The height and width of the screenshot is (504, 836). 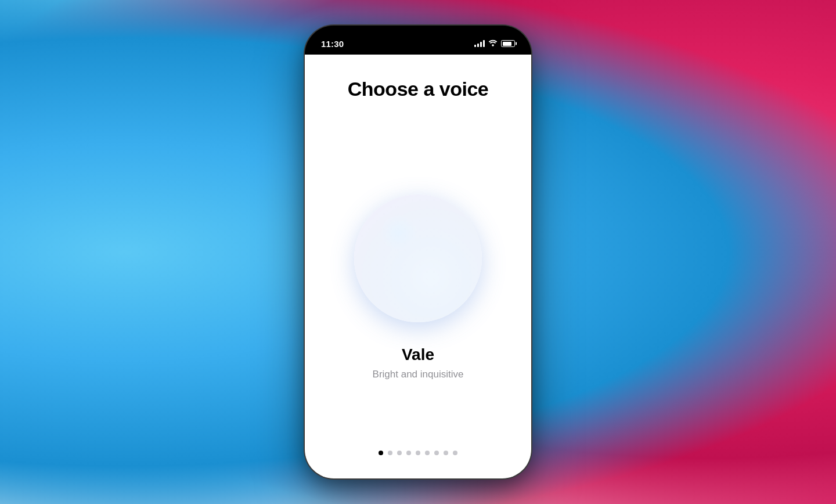 I want to click on voice-name: Vale, so click(x=418, y=355).